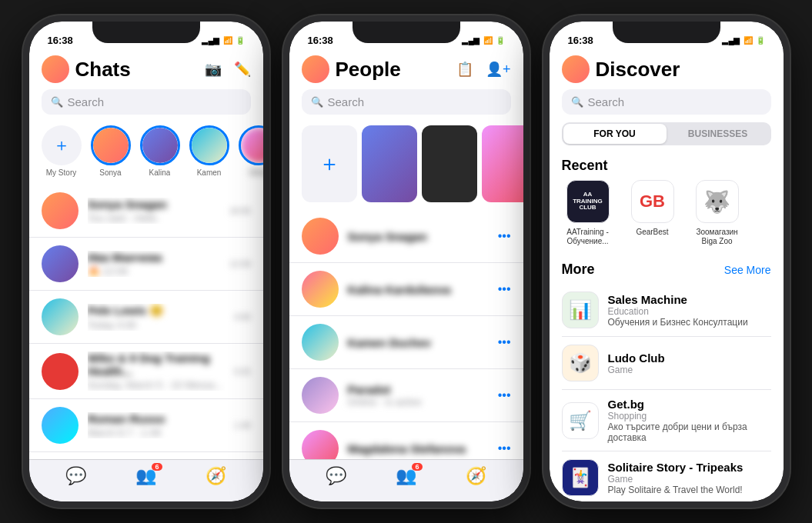 This screenshot has width=812, height=523. I want to click on chat-info-5: Roman Russo March 6-7 - 1:49, so click(157, 425).